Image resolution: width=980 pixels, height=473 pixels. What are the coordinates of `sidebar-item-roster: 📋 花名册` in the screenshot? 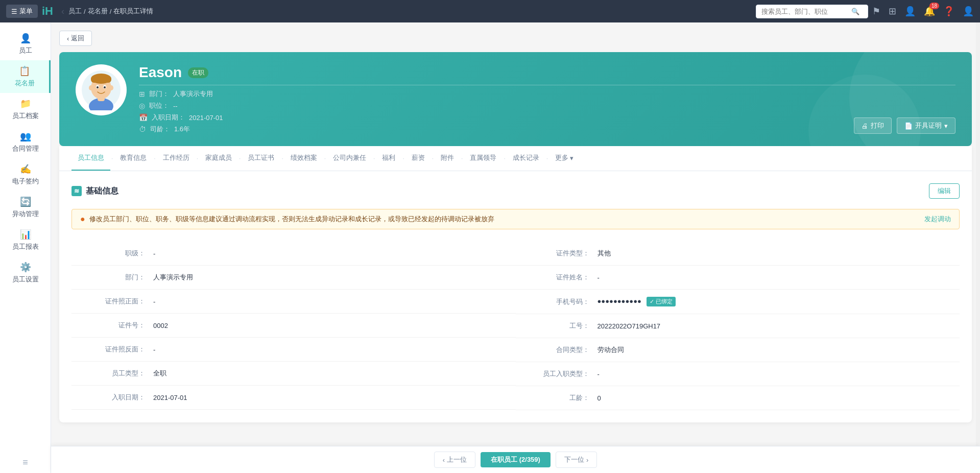 It's located at (26, 77).